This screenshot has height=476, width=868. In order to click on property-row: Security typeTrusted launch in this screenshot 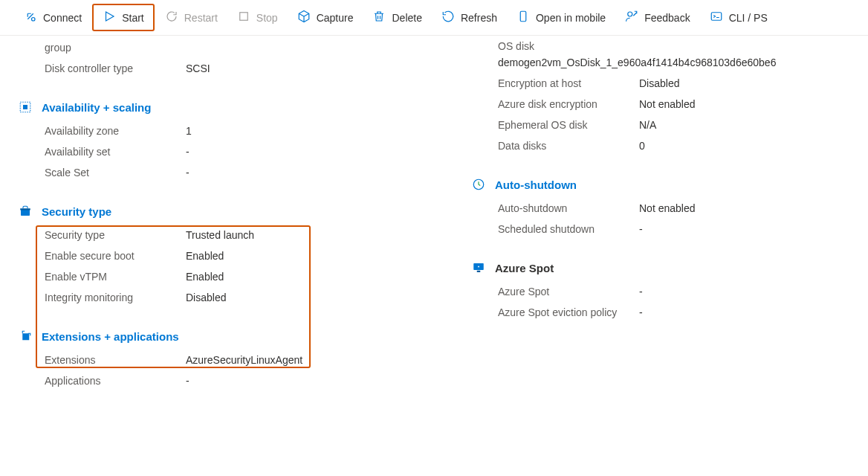, I will do `click(253, 235)`.